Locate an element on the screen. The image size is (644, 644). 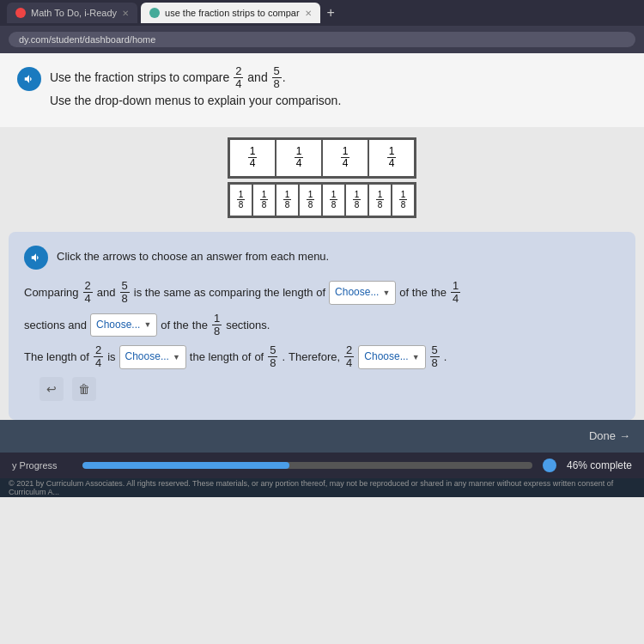
question-header: Use the fraction strips to compare 2 4 a… is located at coordinates (322, 88).